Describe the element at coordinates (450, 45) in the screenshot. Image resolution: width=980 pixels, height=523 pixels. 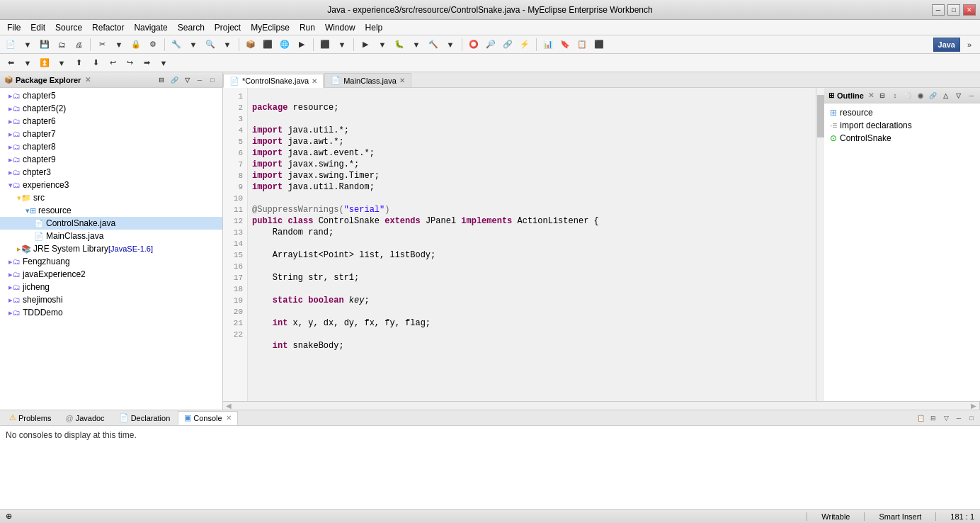
I see `toolbar-btn-24: ▼` at that location.